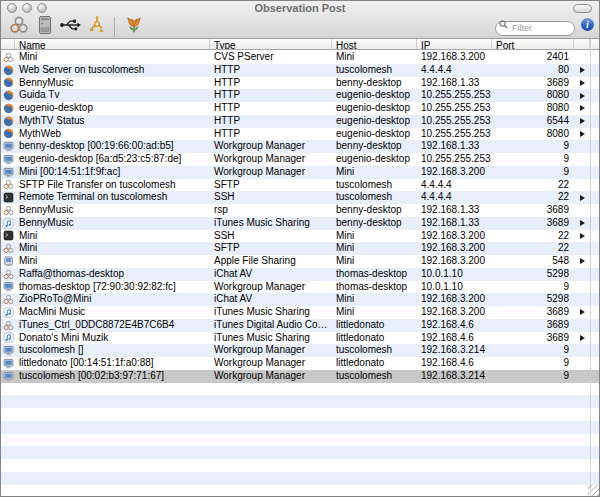  What do you see at coordinates (300, 274) in the screenshot?
I see `table-row: Raffa@thomas-desktopiChat AVthomas-deskt…` at bounding box center [300, 274].